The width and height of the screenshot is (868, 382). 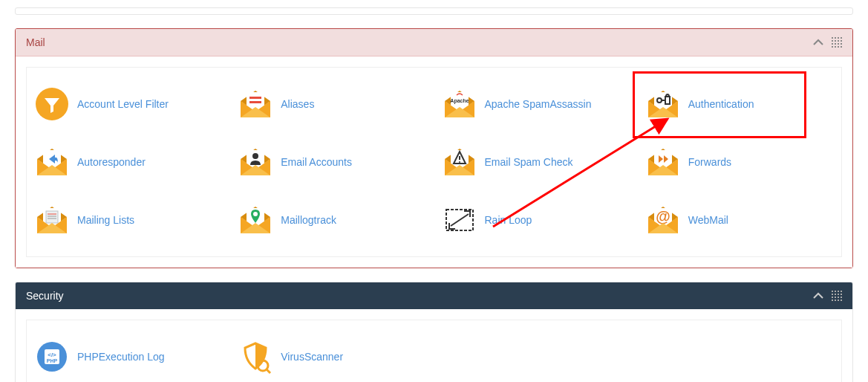 What do you see at coordinates (722, 104) in the screenshot?
I see `item-label: Authentication` at bounding box center [722, 104].